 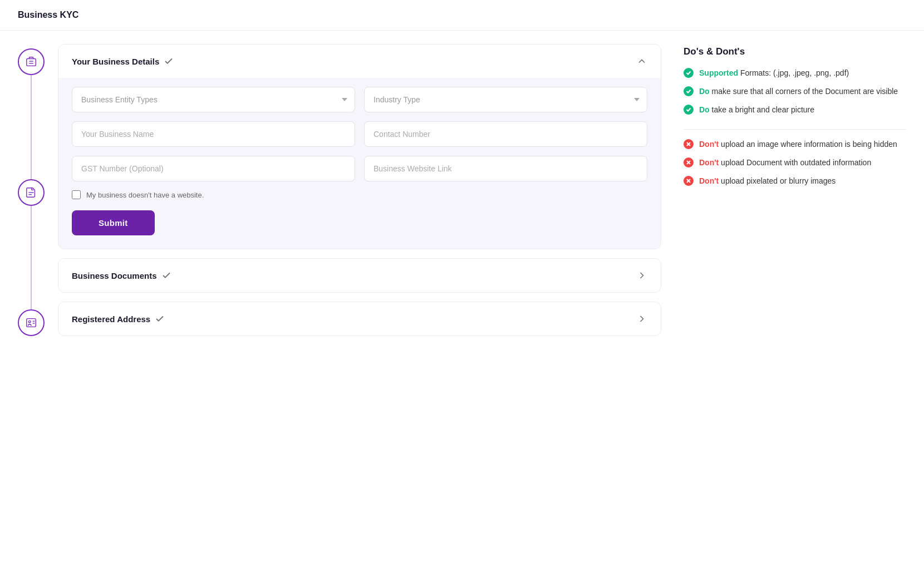 What do you see at coordinates (360, 61) in the screenshot?
I see `business-details-header: Your Business Details` at bounding box center [360, 61].